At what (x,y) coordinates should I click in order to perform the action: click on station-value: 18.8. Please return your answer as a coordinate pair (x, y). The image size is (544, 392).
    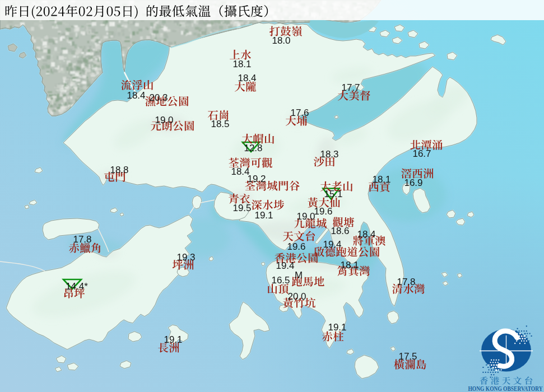
    Looking at the image, I should click on (119, 170).